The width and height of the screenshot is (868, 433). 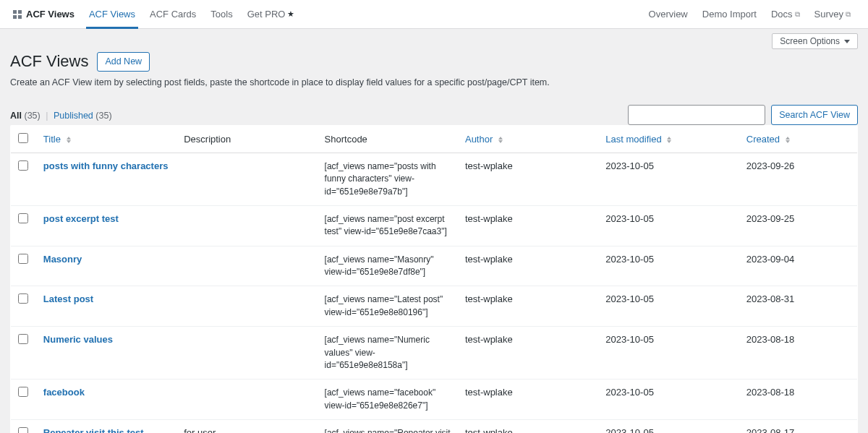 I want to click on col-shortcode: Shortcode, so click(x=388, y=139).